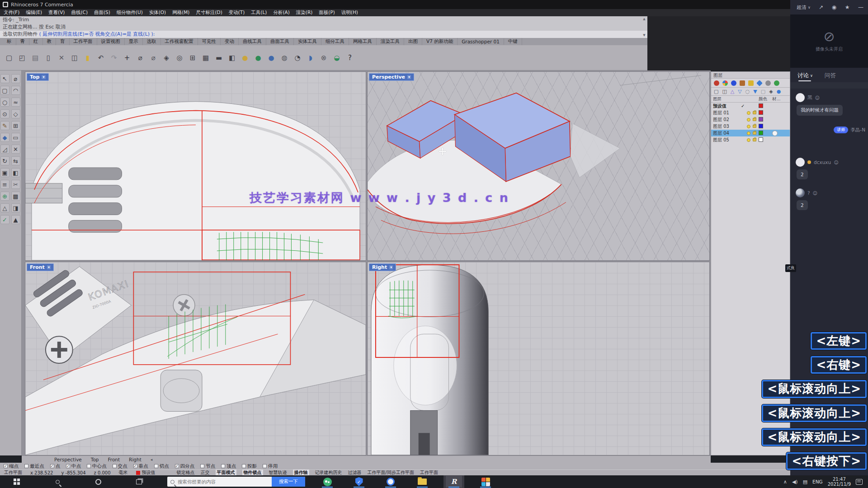 The image size is (868, 488). I want to click on viewport-front-label: Front ▾, so click(40, 267).